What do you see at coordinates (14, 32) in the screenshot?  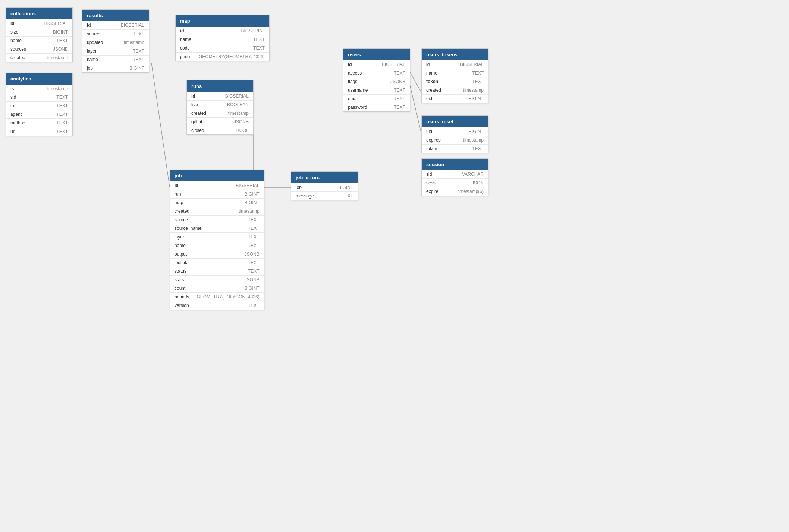 I see `col-name: size` at bounding box center [14, 32].